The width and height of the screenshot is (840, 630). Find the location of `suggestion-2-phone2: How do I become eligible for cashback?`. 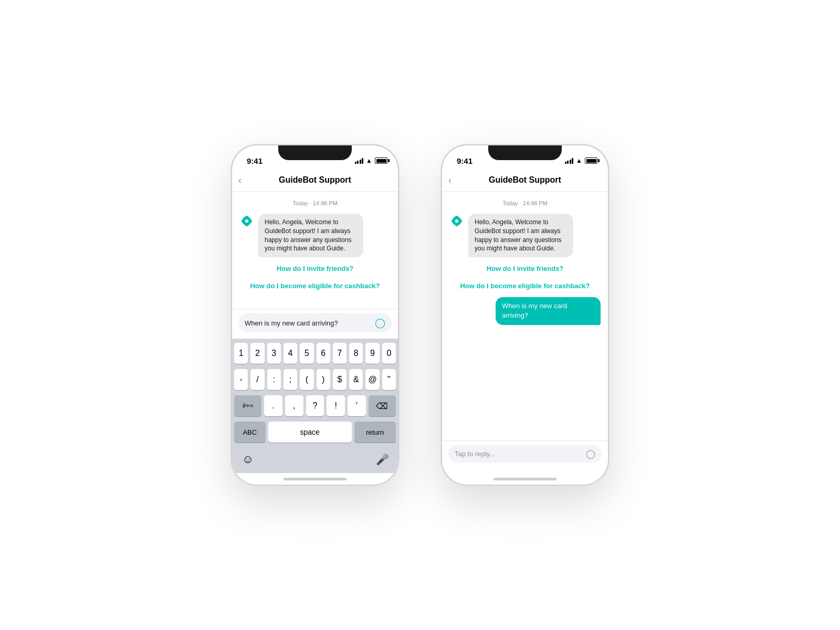

suggestion-2-phone2: How do I become eligible for cashback? is located at coordinates (525, 286).